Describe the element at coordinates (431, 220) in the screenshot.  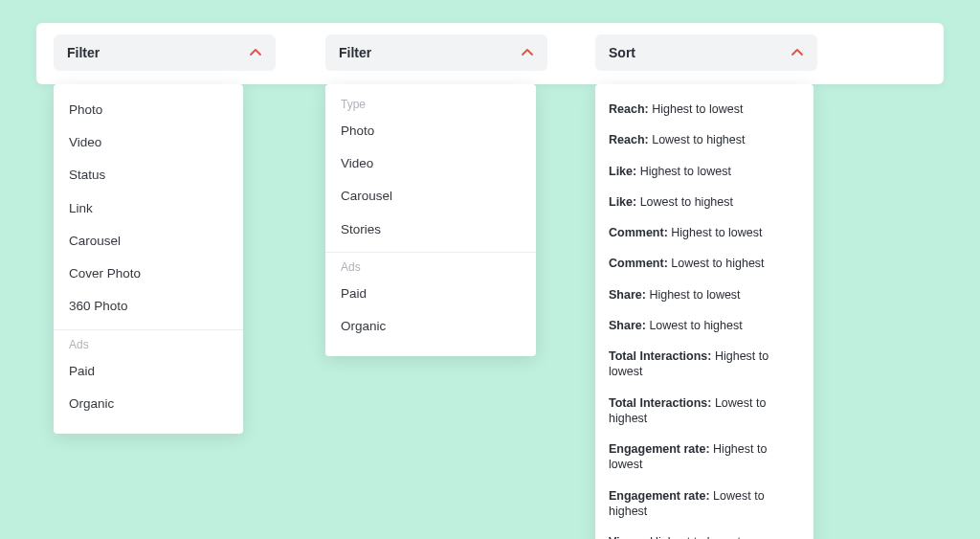
I see `filter-dropdown-2: Type Photo Video Carousel Stories Ads Pa…` at that location.